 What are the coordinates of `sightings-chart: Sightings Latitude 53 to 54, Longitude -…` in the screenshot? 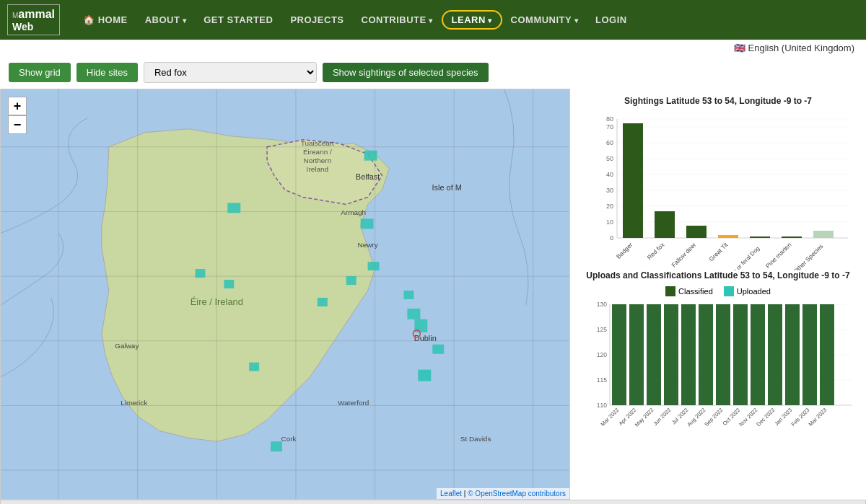 It's located at (718, 176).